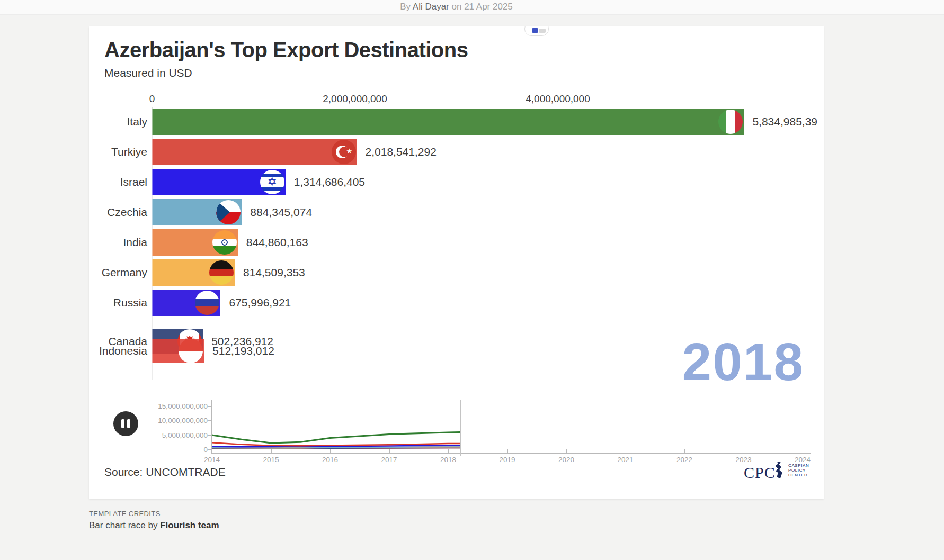 This screenshot has height=560, width=944. I want to click on timeline-x-axis, so click(511, 453).